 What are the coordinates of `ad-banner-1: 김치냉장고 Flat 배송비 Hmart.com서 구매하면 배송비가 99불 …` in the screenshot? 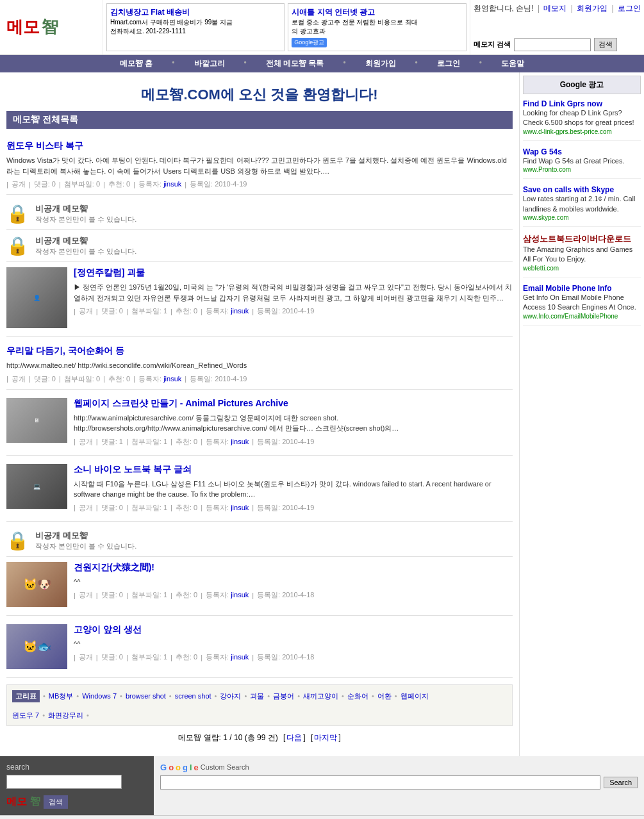 It's located at (195, 27).